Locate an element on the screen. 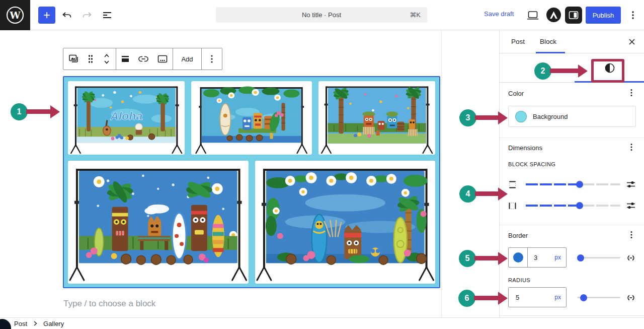 The width and height of the screenshot is (644, 329). radius-slider is located at coordinates (599, 297).